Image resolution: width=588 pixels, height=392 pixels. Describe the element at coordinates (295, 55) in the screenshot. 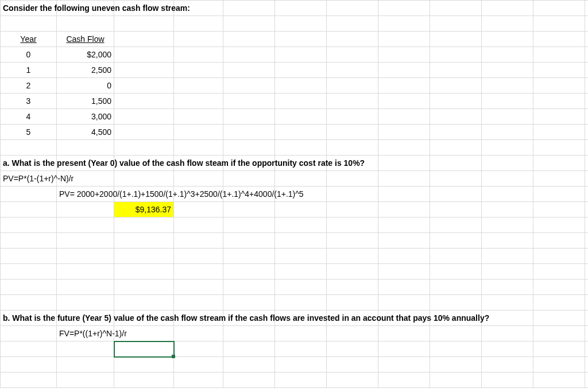

I see `table-row: 0$2,000` at that location.